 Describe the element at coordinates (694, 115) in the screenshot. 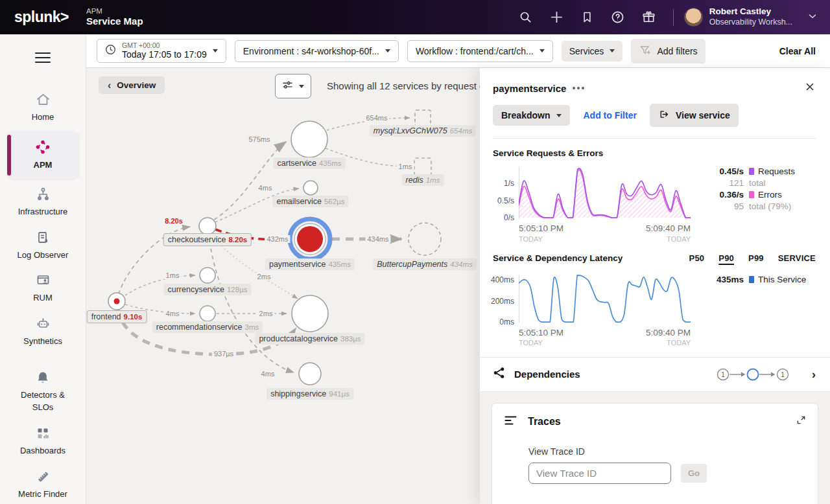

I see `view-service-button: View service` at that location.